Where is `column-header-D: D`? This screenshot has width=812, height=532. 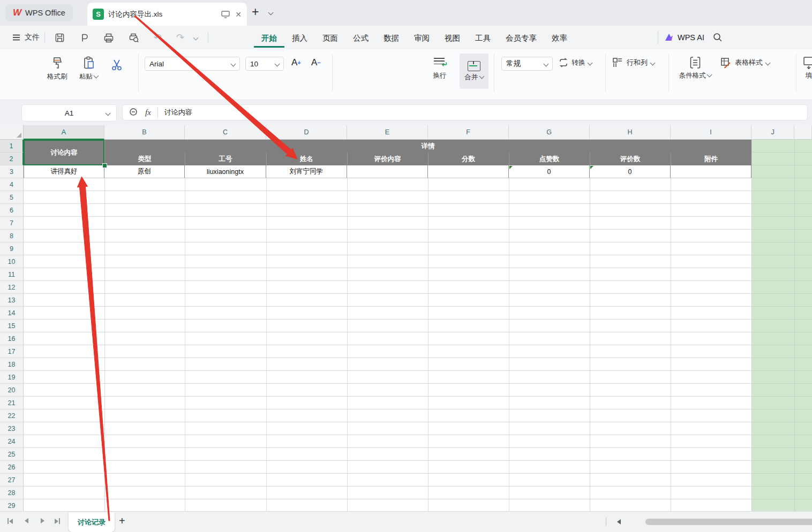
column-header-D: D is located at coordinates (306, 133).